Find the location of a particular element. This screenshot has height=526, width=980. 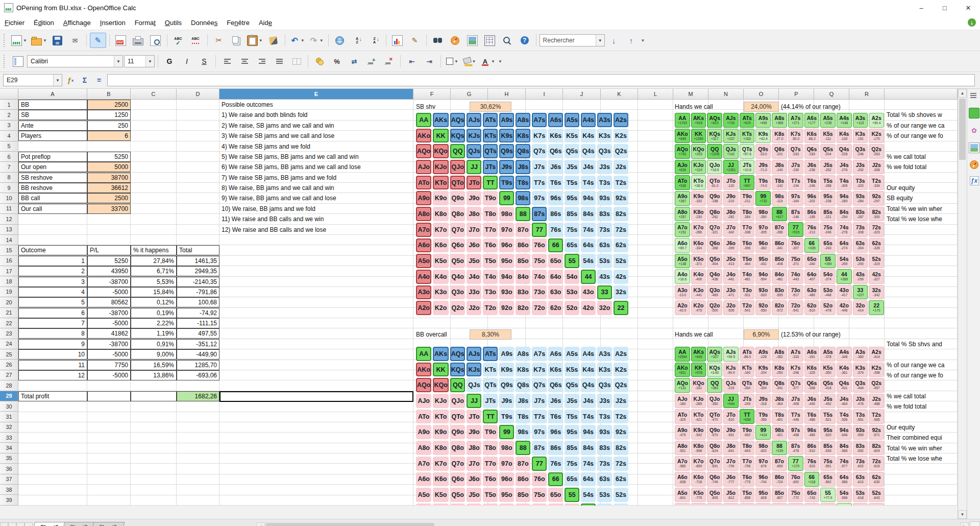

column-header-C: C is located at coordinates (154, 94).